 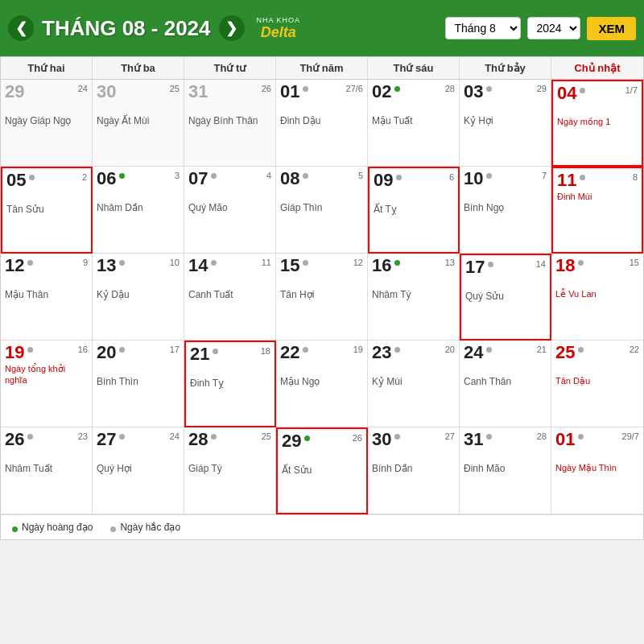 What do you see at coordinates (554, 28) in the screenshot?
I see `year-select: 2022202320242025` at bounding box center [554, 28].